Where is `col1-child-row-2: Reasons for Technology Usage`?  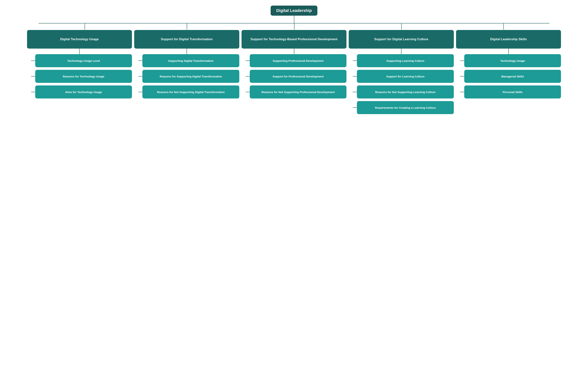 col1-child-row-2: Reasons for Technology Usage is located at coordinates (82, 76).